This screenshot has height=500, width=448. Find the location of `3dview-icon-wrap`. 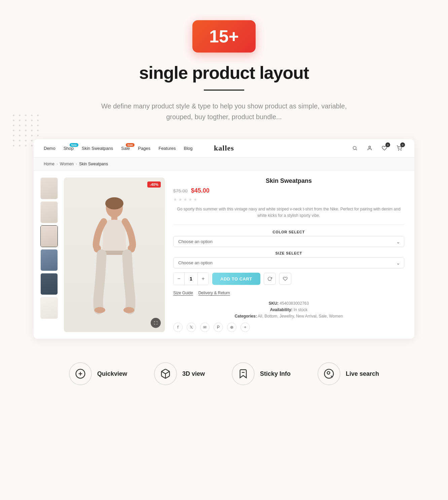

3dview-icon-wrap is located at coordinates (165, 374).